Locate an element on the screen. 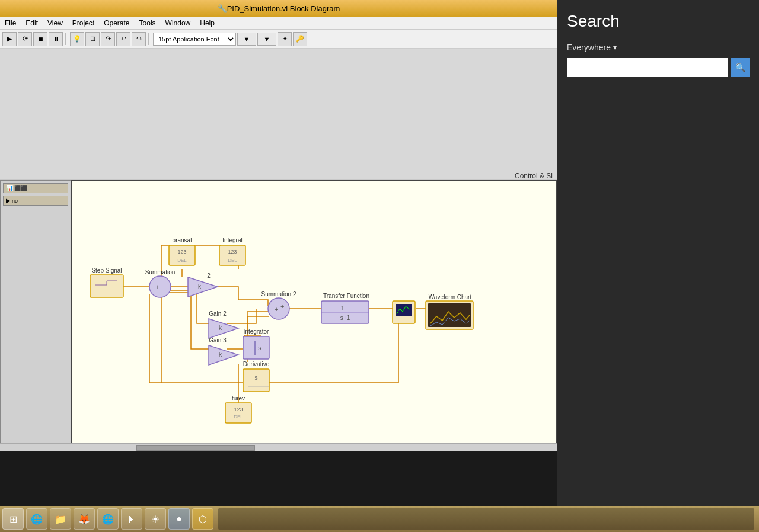 This screenshot has height=532, width=759. run-arrow-btn: ▶ is located at coordinates (9, 39).